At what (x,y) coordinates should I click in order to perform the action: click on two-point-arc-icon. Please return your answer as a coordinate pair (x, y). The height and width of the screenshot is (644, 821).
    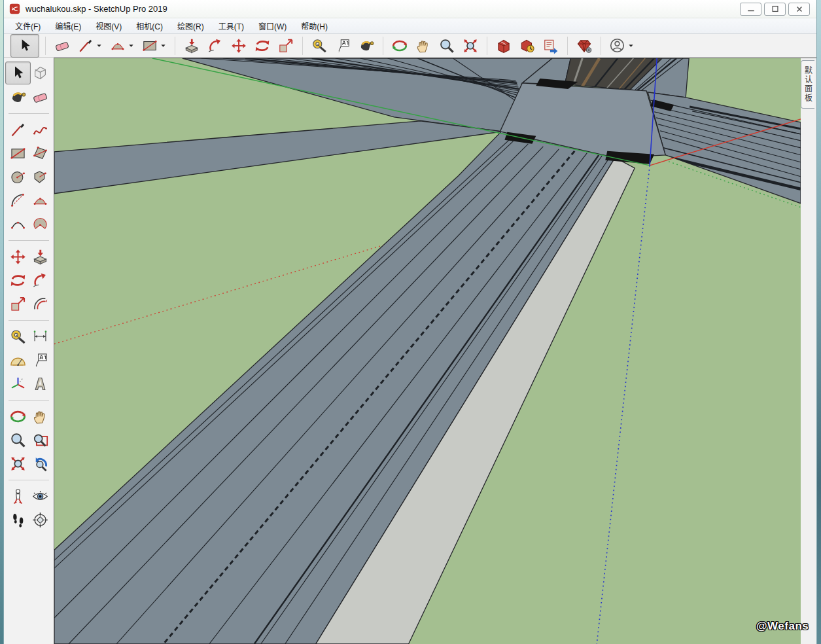
    Looking at the image, I should click on (41, 200).